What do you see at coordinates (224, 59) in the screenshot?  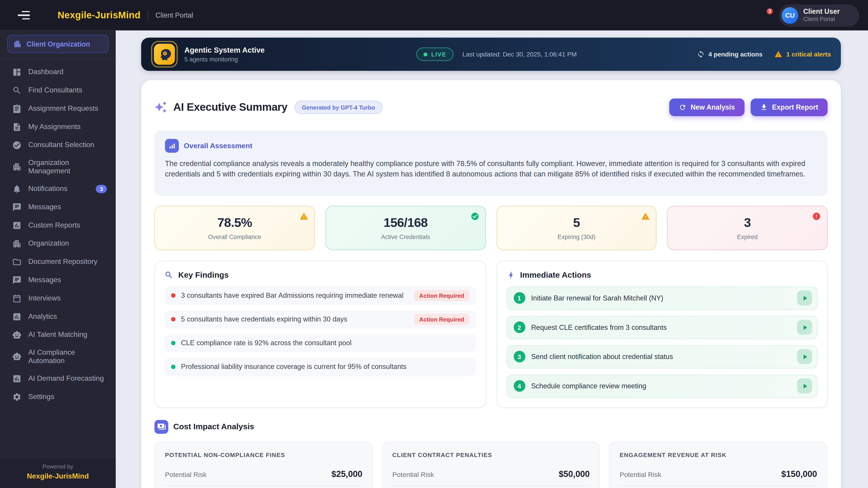 I see `banner-subtitle: 5 agents monitoring` at bounding box center [224, 59].